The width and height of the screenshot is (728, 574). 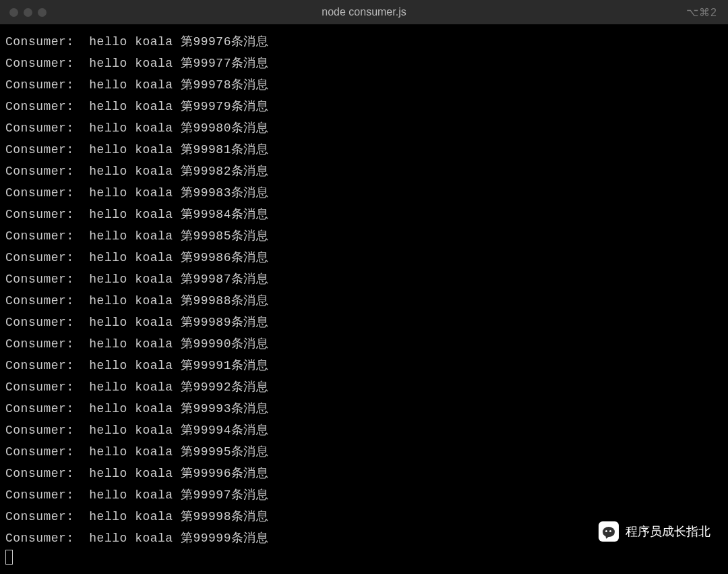 I want to click on terminal-line: Consumer: hello koala 第99984条消息, so click(x=364, y=214).